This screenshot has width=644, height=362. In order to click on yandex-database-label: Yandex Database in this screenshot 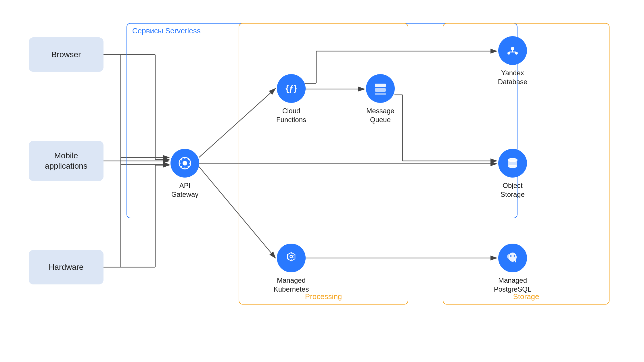, I will do `click(513, 77)`.